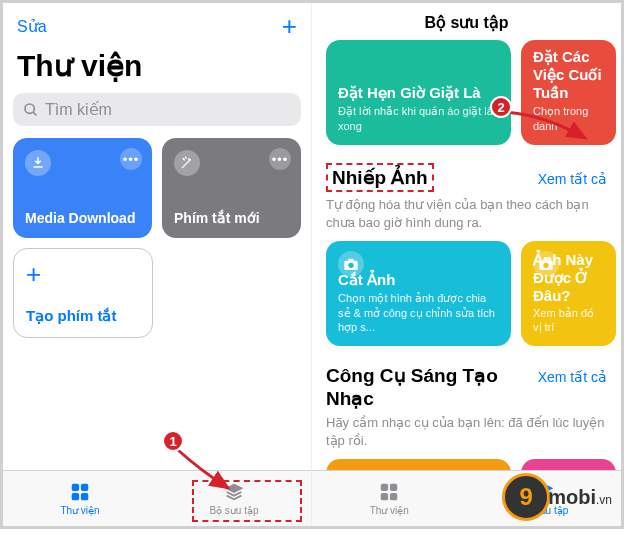 The width and height of the screenshot is (630, 535). What do you see at coordinates (418, 280) in the screenshot?
I see `card-title: Cắt Ảnh` at bounding box center [418, 280].